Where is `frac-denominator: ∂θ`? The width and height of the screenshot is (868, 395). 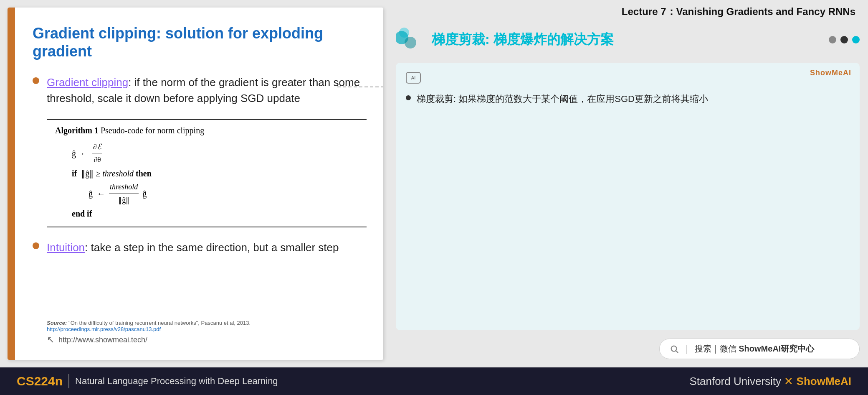 frac-denominator: ∂θ is located at coordinates (97, 160).